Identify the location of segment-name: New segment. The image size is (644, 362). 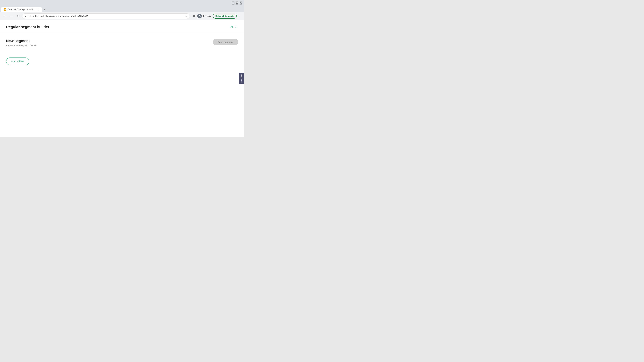
(21, 41).